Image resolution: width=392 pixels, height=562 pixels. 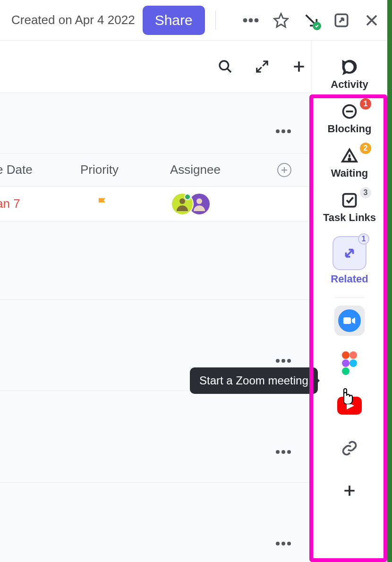 I want to click on sidebar-item-label: Task Links, so click(x=349, y=218).